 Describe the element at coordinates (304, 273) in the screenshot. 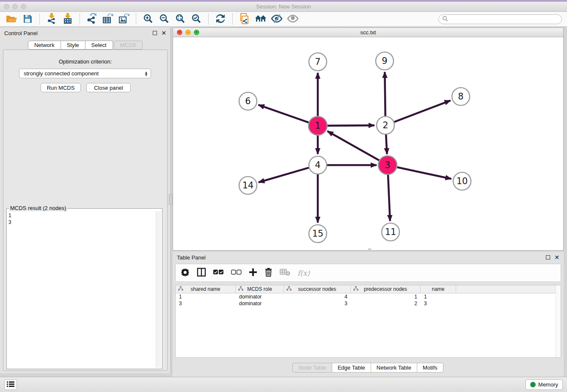

I see `fx-icon: f(x)` at that location.